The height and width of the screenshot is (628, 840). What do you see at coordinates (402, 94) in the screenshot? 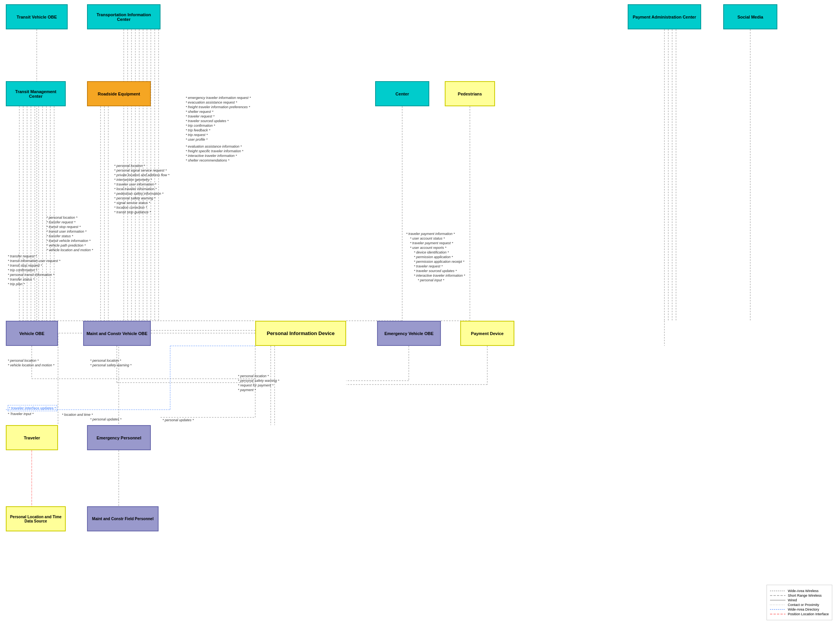
I see `center-label: Center` at bounding box center [402, 94].